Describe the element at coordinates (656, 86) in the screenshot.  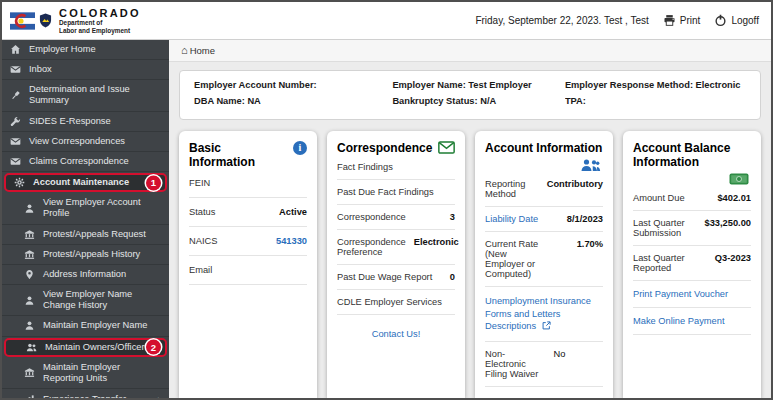
I see `employer-response-method-field: Employer Response Method: Electronic` at that location.